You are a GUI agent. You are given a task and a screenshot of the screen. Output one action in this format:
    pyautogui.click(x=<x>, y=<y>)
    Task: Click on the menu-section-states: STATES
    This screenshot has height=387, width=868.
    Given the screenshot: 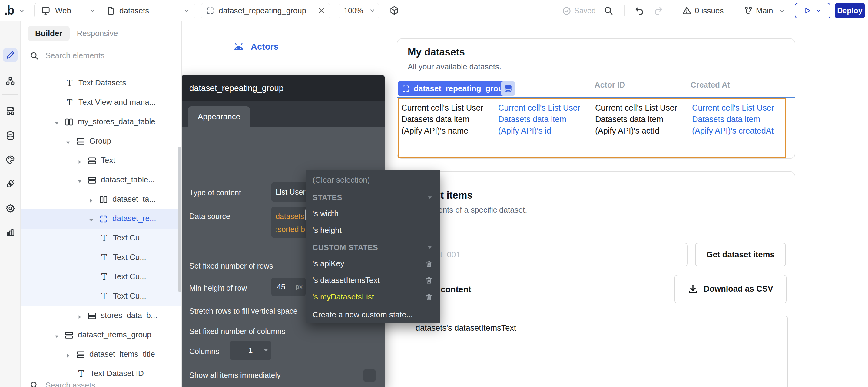 What is the action you would take?
    pyautogui.click(x=373, y=197)
    